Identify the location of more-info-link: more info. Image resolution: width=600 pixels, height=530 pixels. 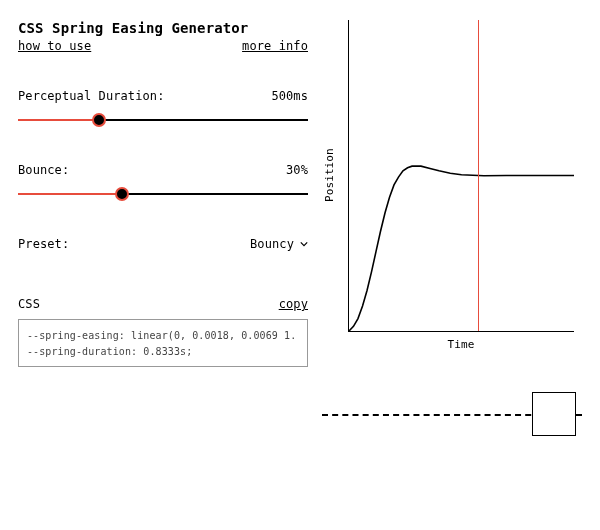
(275, 46).